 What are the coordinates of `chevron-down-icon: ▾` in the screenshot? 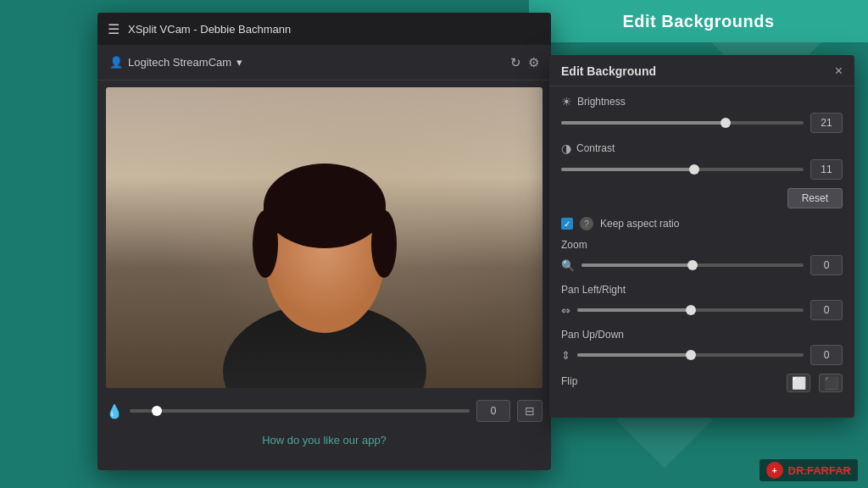 It's located at (239, 63).